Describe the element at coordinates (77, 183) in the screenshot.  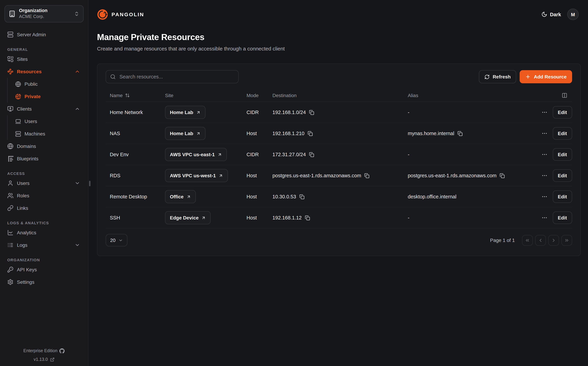
I see `chevron-down-icon` at that location.